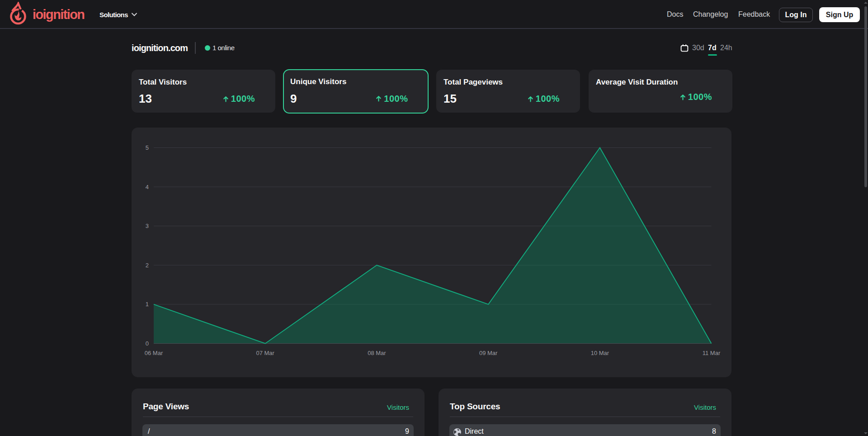 The image size is (868, 436). What do you see at coordinates (154, 353) in the screenshot?
I see `svg-text: 06 Mar` at bounding box center [154, 353].